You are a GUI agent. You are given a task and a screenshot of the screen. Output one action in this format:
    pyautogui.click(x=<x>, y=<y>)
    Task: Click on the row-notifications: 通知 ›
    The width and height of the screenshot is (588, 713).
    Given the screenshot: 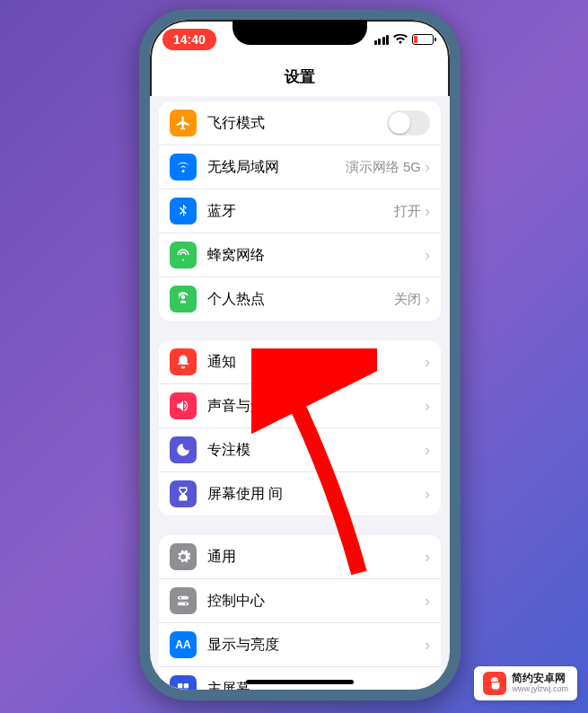 What is the action you would take?
    pyautogui.click(x=300, y=363)
    